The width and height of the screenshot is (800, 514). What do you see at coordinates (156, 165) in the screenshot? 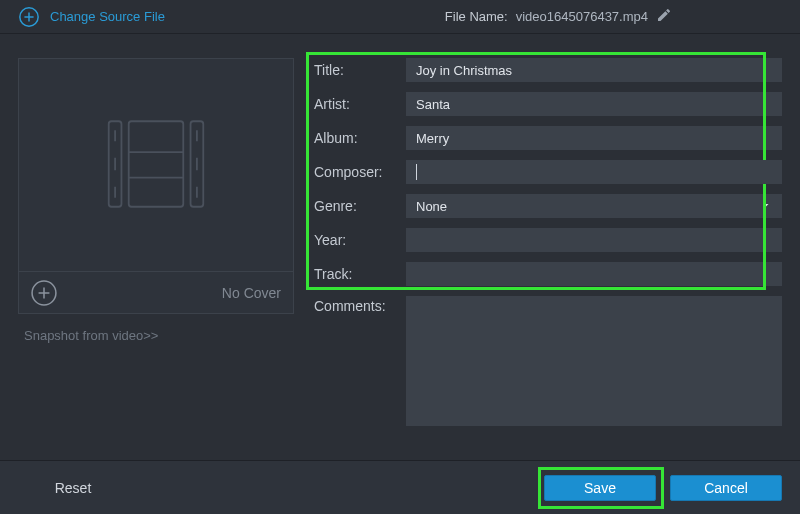
I see `cover-preview` at bounding box center [156, 165].